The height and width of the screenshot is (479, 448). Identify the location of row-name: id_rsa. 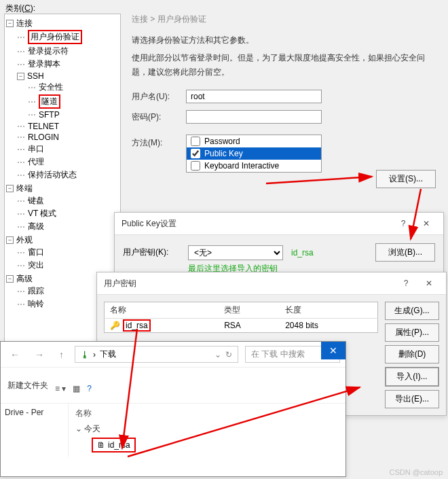
(137, 325).